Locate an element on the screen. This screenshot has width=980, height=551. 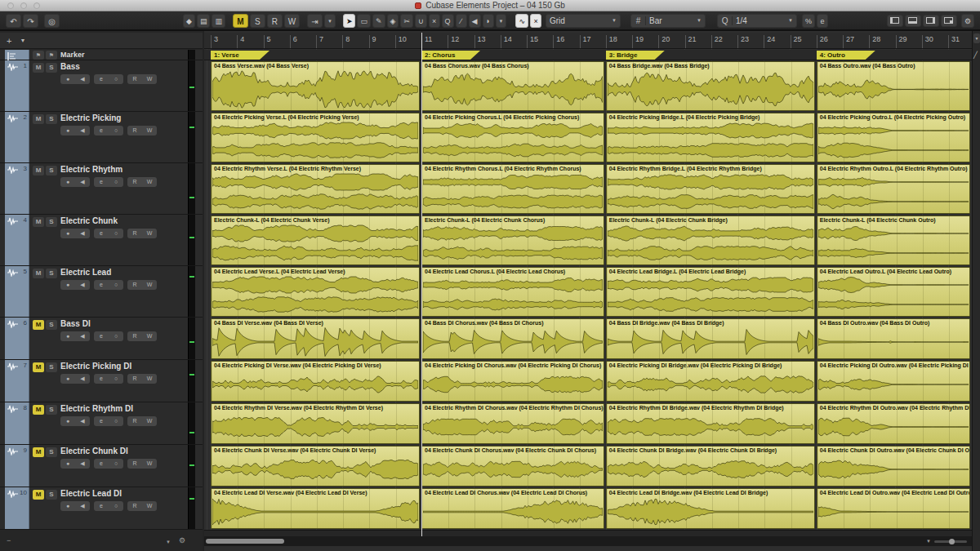
quantize-panel-icon: e is located at coordinates (822, 21).